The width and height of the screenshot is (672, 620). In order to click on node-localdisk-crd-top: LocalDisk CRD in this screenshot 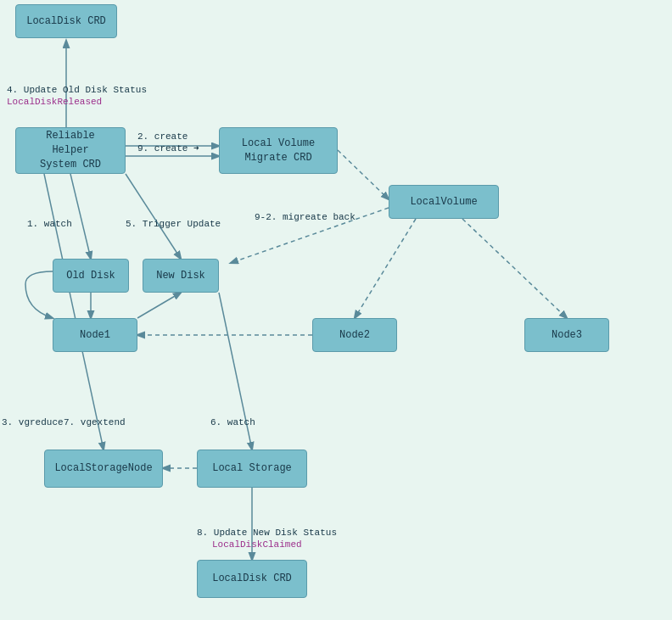, I will do `click(66, 21)`.